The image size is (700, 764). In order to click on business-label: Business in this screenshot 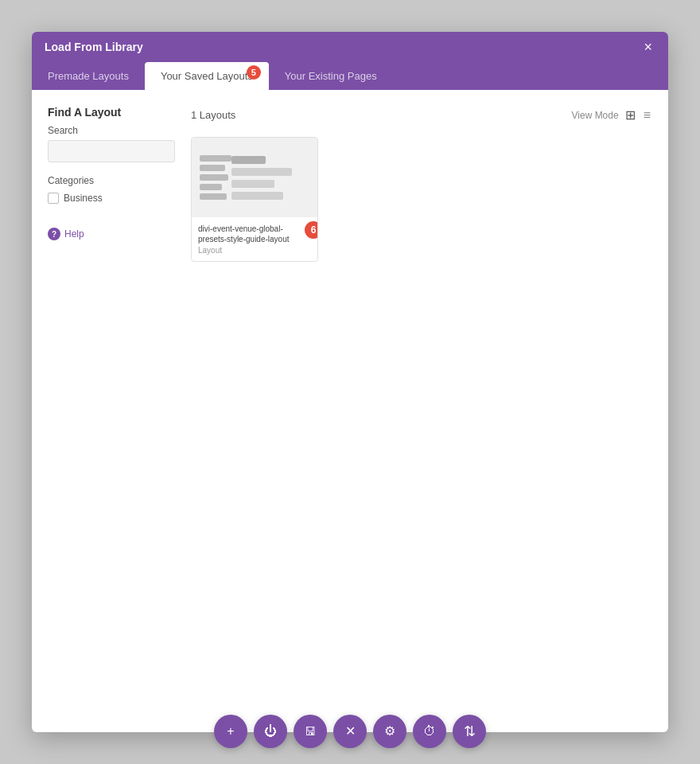, I will do `click(83, 198)`.